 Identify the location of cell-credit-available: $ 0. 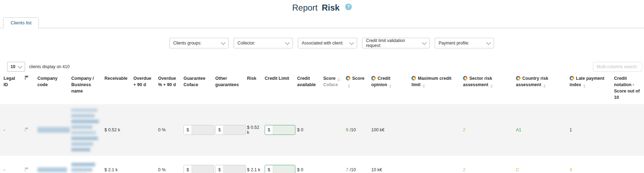
(308, 130).